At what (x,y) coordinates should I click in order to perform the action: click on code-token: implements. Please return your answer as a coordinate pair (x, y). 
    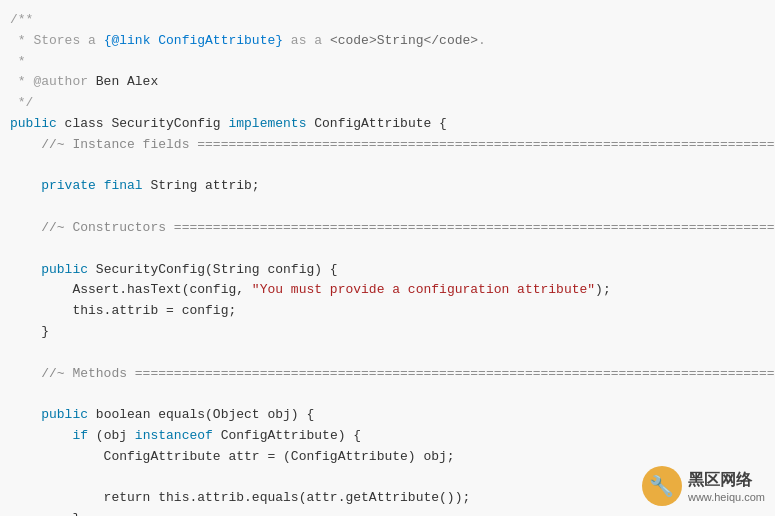
    Looking at the image, I should click on (268, 124).